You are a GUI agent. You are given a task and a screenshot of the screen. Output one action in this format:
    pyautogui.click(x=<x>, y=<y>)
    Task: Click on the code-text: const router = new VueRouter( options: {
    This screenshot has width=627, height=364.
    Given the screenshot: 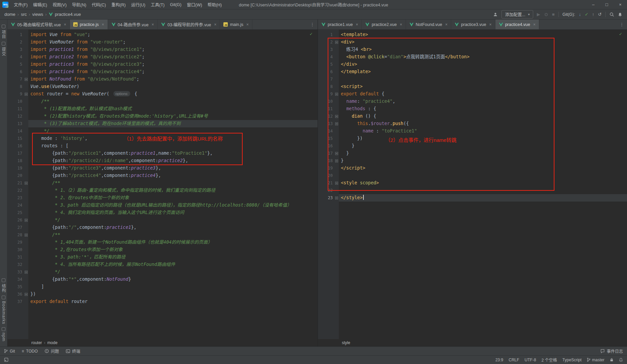 What is the action you would take?
    pyautogui.click(x=173, y=94)
    